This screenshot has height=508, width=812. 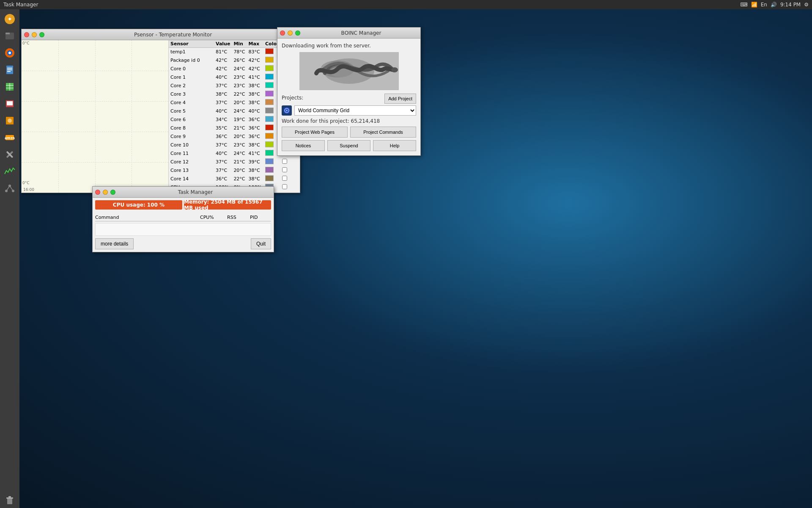 What do you see at coordinates (223, 94) in the screenshot?
I see `sensor-value: 38°C` at bounding box center [223, 94].